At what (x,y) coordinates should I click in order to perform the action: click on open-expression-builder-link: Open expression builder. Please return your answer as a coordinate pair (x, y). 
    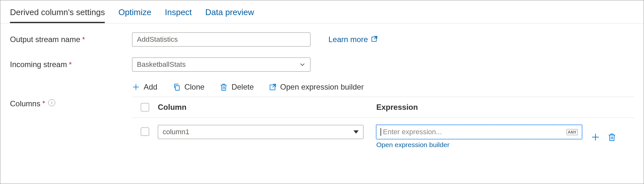
    Looking at the image, I should click on (479, 145).